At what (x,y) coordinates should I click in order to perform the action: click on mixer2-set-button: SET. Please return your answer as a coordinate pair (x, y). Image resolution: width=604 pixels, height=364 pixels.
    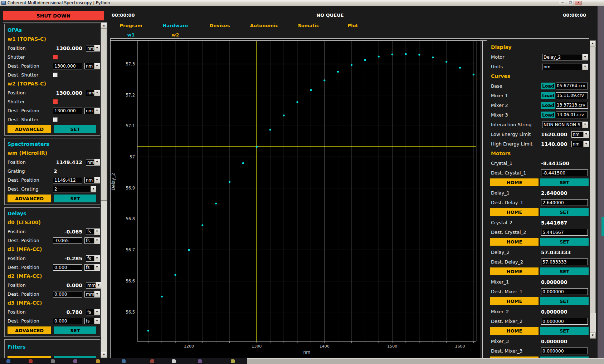
    Looking at the image, I should click on (565, 331).